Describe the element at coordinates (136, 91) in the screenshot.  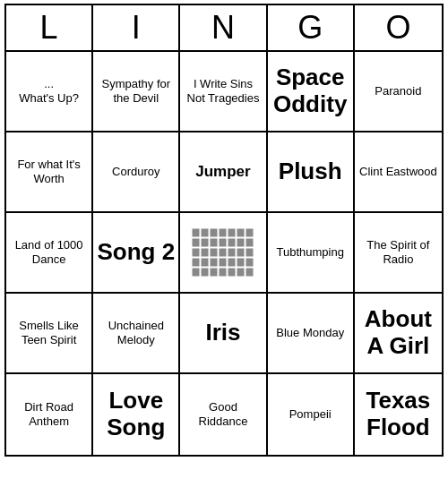
I see `cell-text-1: Sympathy for the Devil` at that location.